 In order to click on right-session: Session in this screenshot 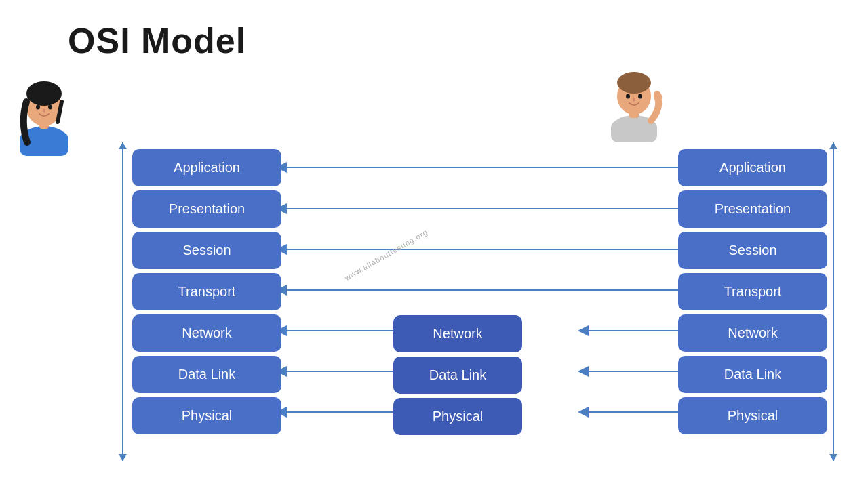, I will do `click(753, 251)`.